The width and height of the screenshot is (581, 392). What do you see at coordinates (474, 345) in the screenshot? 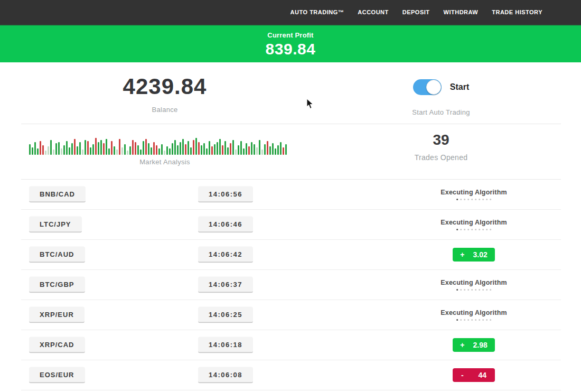
I see `trade-status-cell: +2.98` at bounding box center [474, 345].